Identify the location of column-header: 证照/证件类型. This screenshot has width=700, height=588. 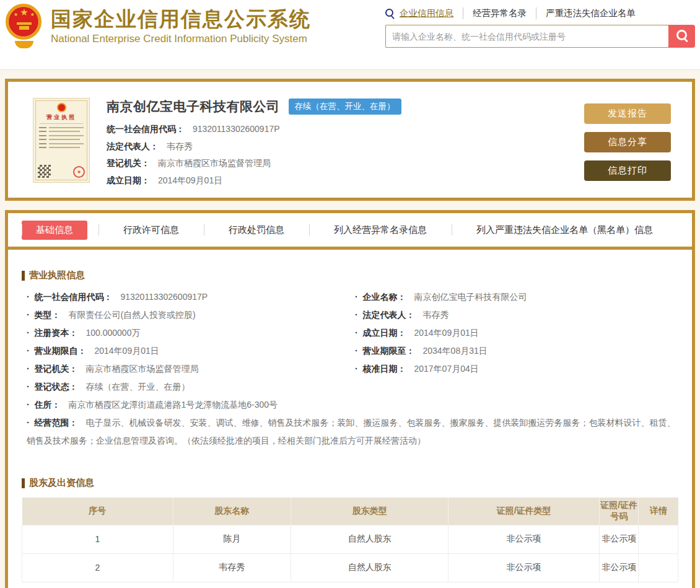
(524, 511).